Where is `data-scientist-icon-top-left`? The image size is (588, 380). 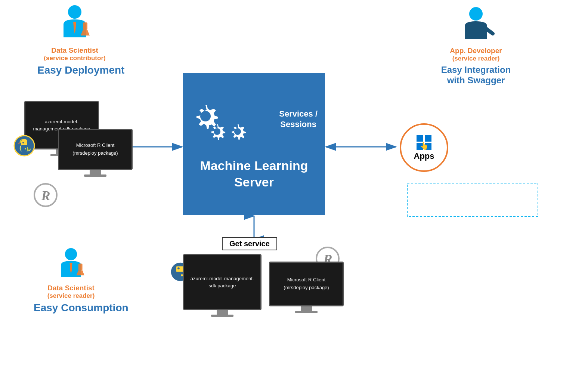 data-scientist-icon-top-left is located at coordinates (75, 24).